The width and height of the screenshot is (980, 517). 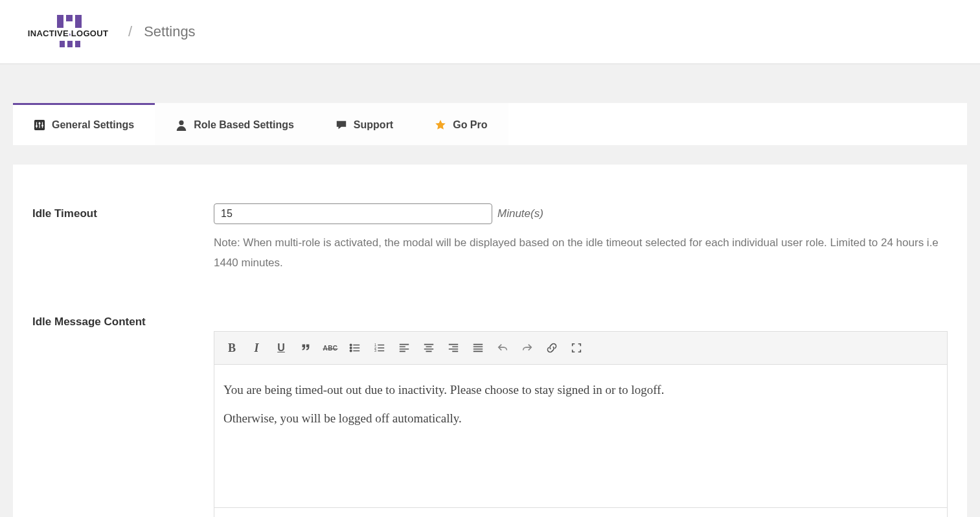 I want to click on breadcrumb-title: Settings, so click(x=170, y=32).